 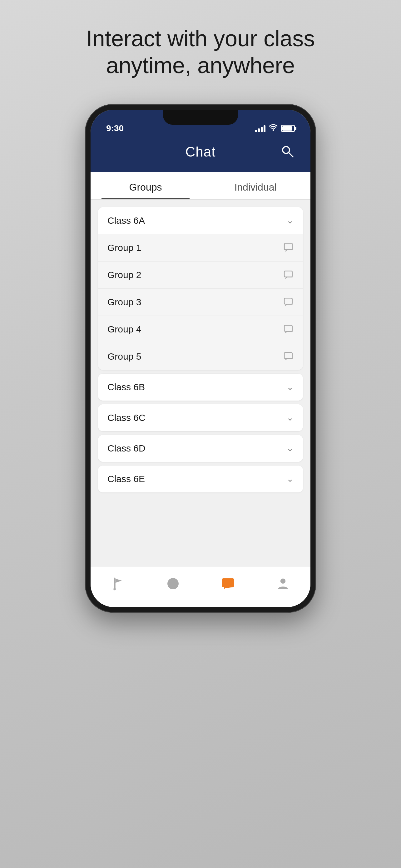 What do you see at coordinates (260, 128) in the screenshot?
I see `signal-bars-icon` at bounding box center [260, 128].